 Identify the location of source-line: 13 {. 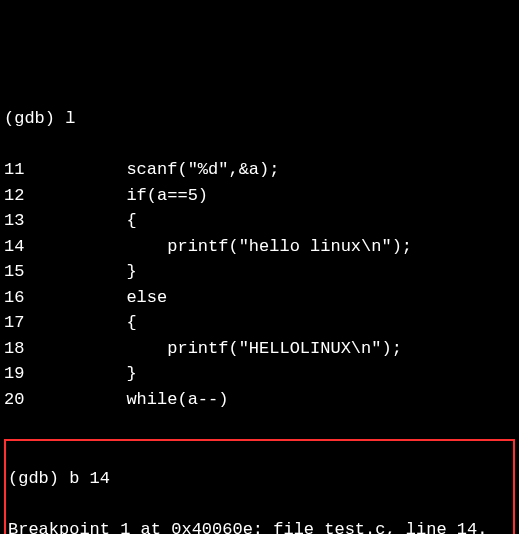
(260, 221).